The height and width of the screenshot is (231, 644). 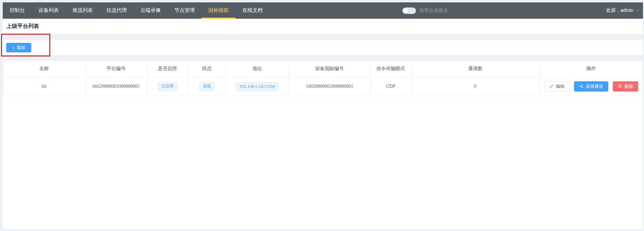 I want to click on top-navbar: 控制台 设备列表 推流列表 拉流代理 云端录像 节点管理 国标级联 在线文档 报…, so click(x=323, y=11).